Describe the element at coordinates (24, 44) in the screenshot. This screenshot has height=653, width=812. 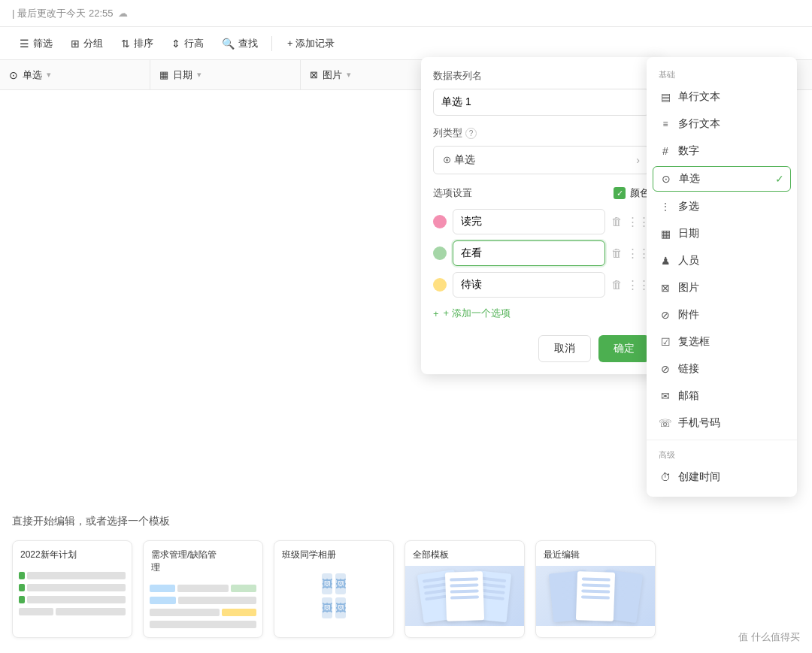
I see `filter-icon: ☰` at that location.